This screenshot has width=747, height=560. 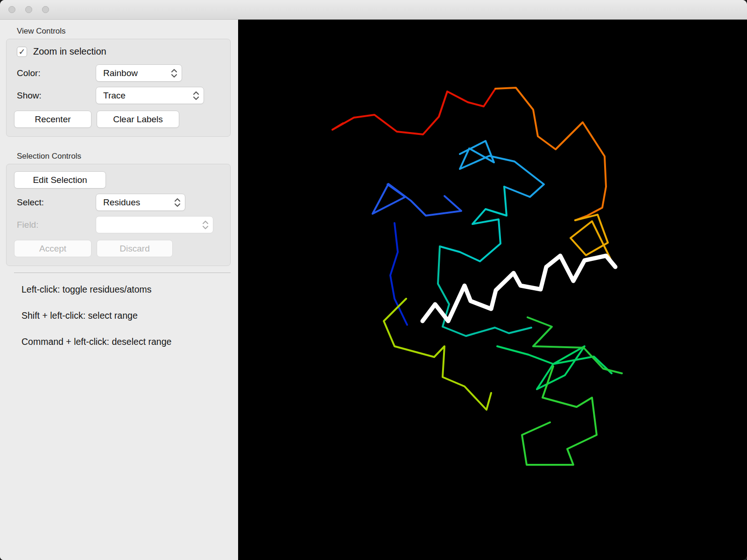 What do you see at coordinates (130, 308) in the screenshot?
I see `help-line-shift-click: Shift + left-click: select range` at bounding box center [130, 308].